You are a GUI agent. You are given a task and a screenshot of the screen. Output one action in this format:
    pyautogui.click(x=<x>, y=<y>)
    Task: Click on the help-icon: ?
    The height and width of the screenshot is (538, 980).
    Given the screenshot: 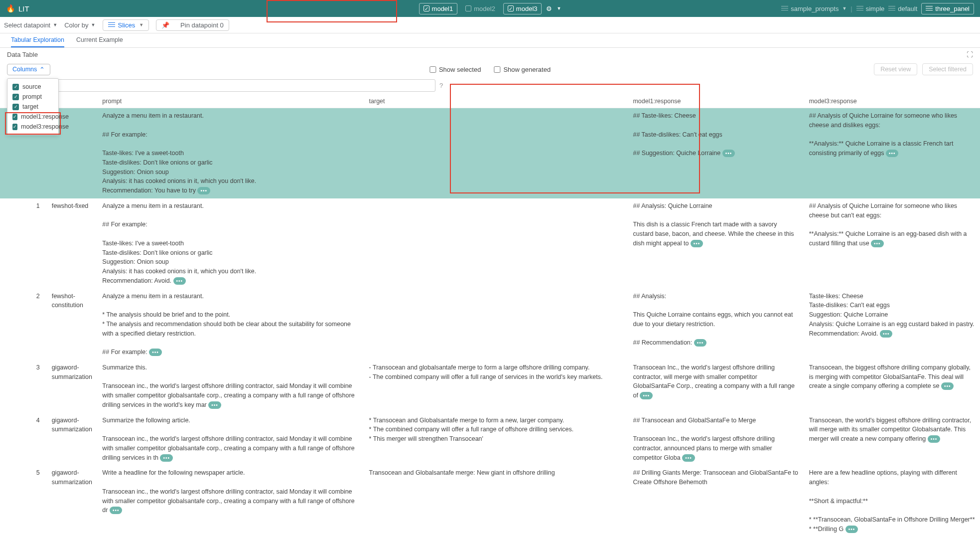 What is the action you would take?
    pyautogui.click(x=441, y=86)
    